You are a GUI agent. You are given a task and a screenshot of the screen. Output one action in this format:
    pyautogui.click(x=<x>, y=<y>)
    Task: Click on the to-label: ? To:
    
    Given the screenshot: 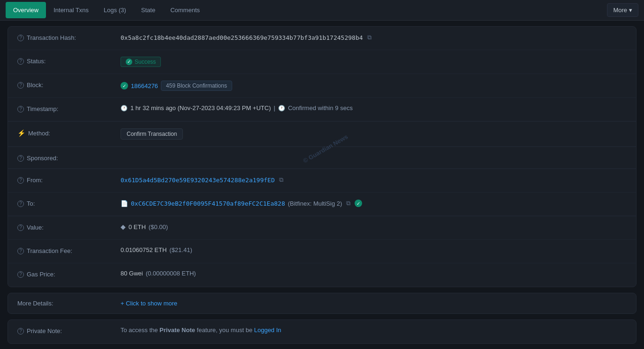 What is the action you would take?
    pyautogui.click(x=69, y=203)
    